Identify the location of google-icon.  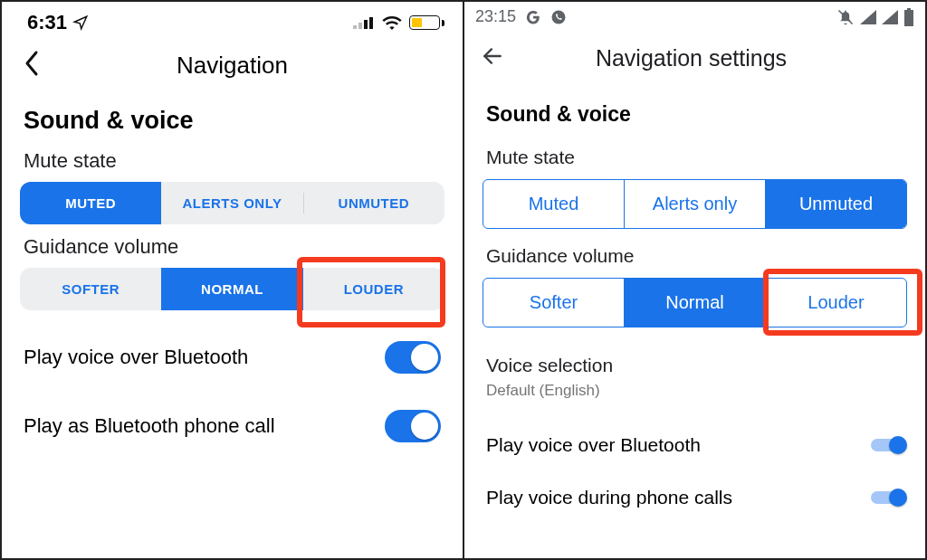
(533, 17).